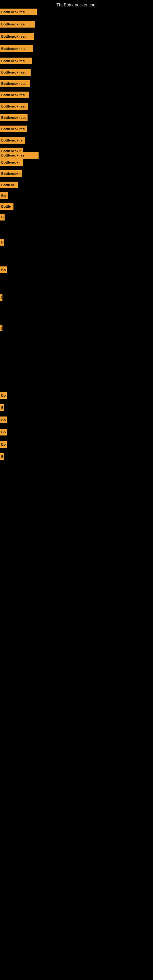  Describe the element at coordinates (11, 173) in the screenshot. I see `bottleneck-item: Bottleneck n` at that location.